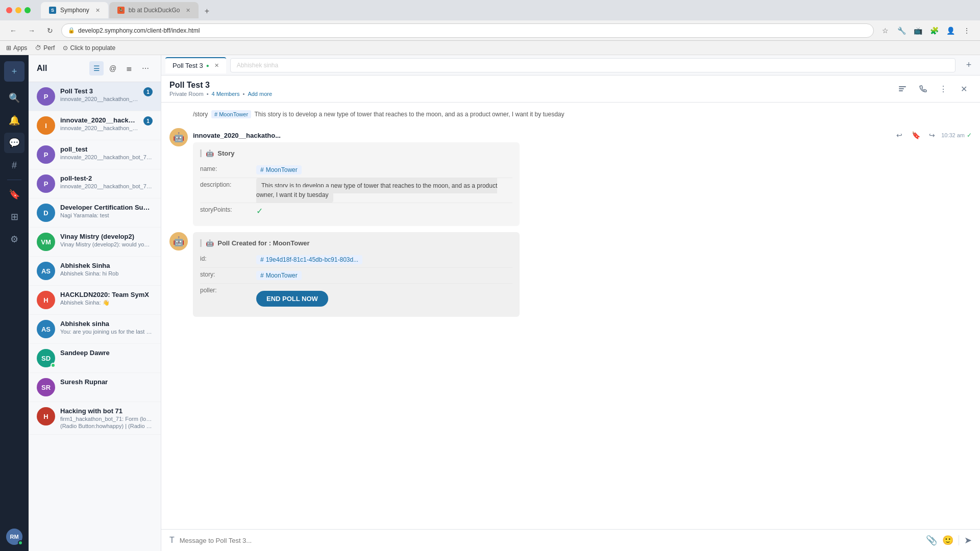 The height and width of the screenshot is (551, 980). I want to click on attachment-icon: 📎, so click(932, 540).